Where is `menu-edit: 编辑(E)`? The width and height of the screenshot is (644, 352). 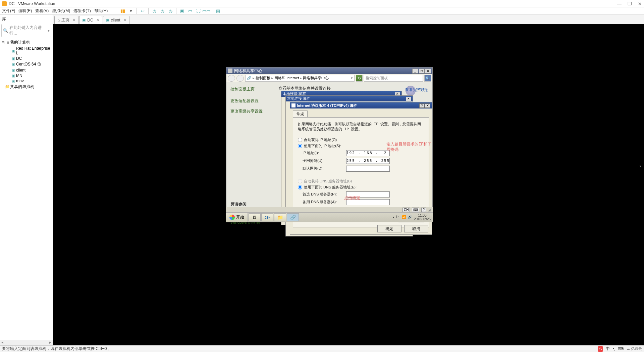
menu-edit: 编辑(E) is located at coordinates (25, 11).